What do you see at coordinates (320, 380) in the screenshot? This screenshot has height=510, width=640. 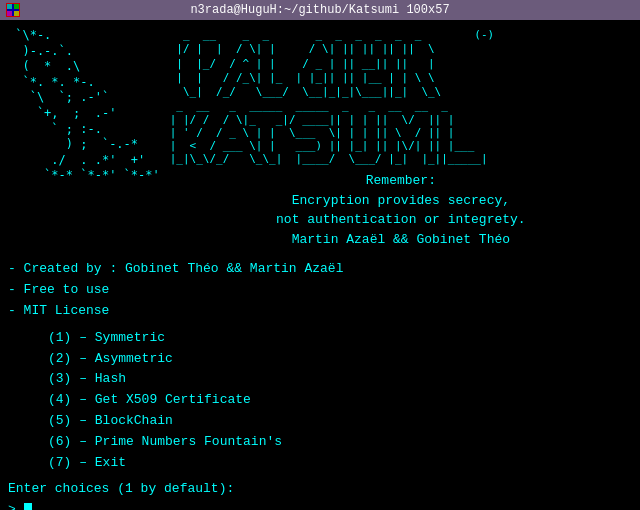 I see `menu-item: (3) – Hash` at bounding box center [320, 380].